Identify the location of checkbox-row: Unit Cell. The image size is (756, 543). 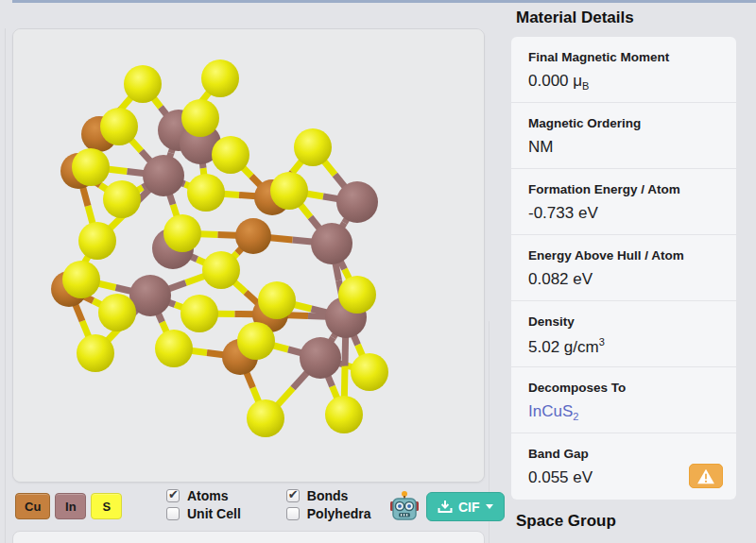
(204, 514).